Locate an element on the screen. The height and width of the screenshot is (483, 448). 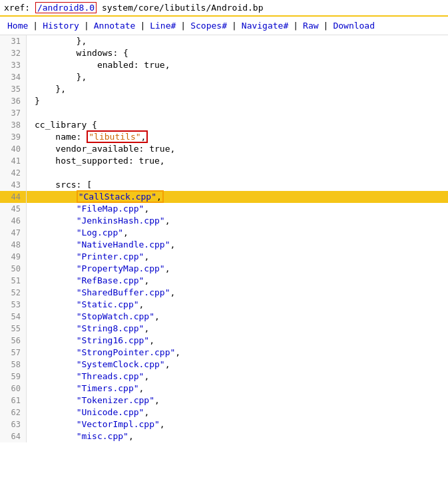
nav-scopes: Scopes# is located at coordinates (209, 25).